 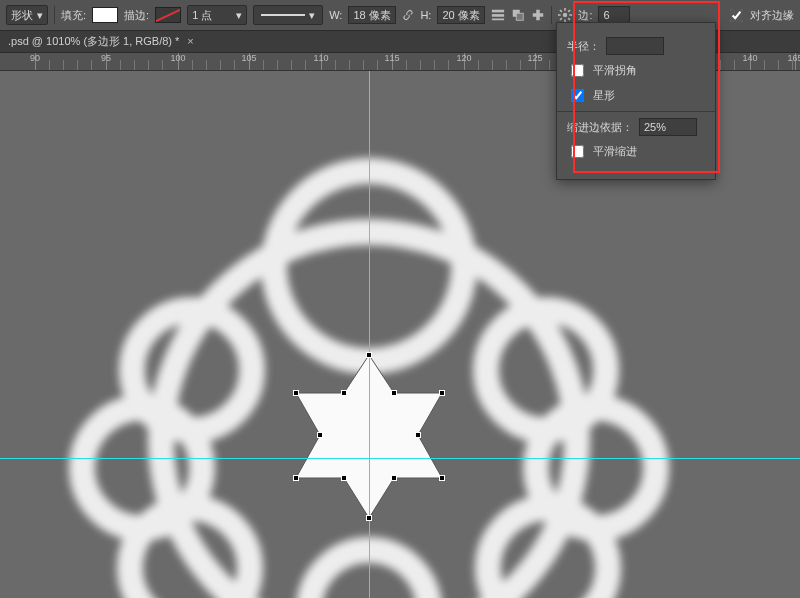 I want to click on close-icon: ×, so click(x=190, y=41).